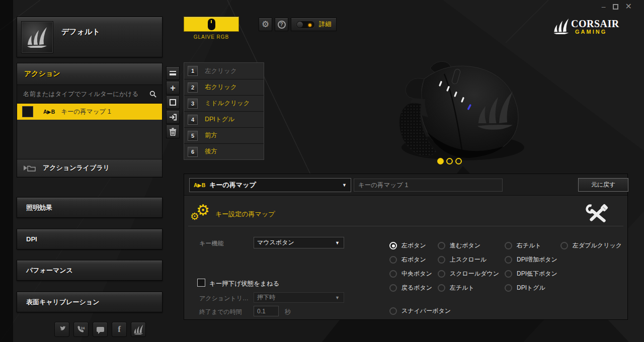 This screenshot has width=644, height=342. What do you see at coordinates (314, 24) in the screenshot?
I see `advanced-mode-toggle: 詳細` at bounding box center [314, 24].